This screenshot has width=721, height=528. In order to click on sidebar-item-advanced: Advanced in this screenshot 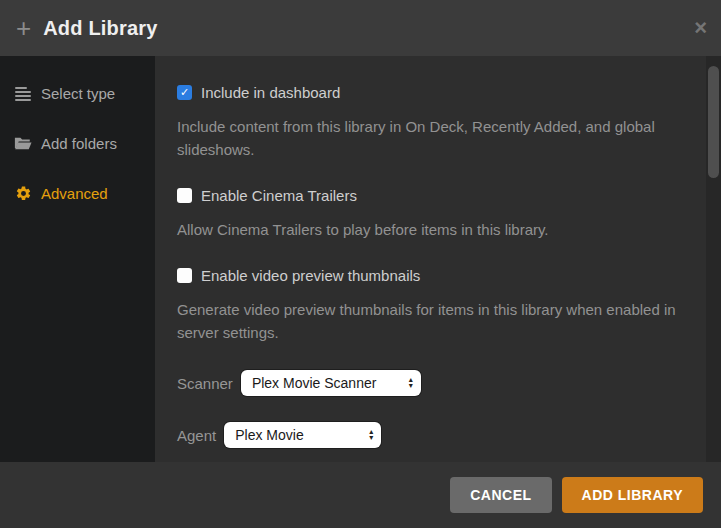, I will do `click(78, 194)`.